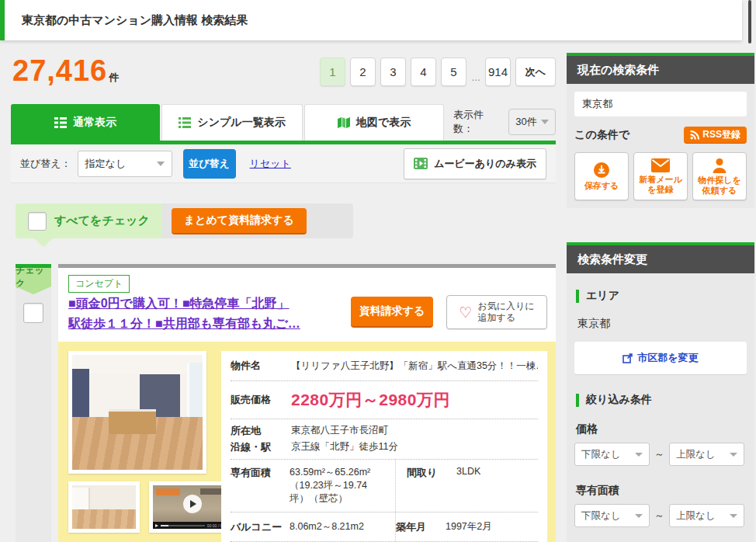 The image size is (756, 542). What do you see at coordinates (113, 78) in the screenshot?
I see `result-count-unit: 件` at bounding box center [113, 78].